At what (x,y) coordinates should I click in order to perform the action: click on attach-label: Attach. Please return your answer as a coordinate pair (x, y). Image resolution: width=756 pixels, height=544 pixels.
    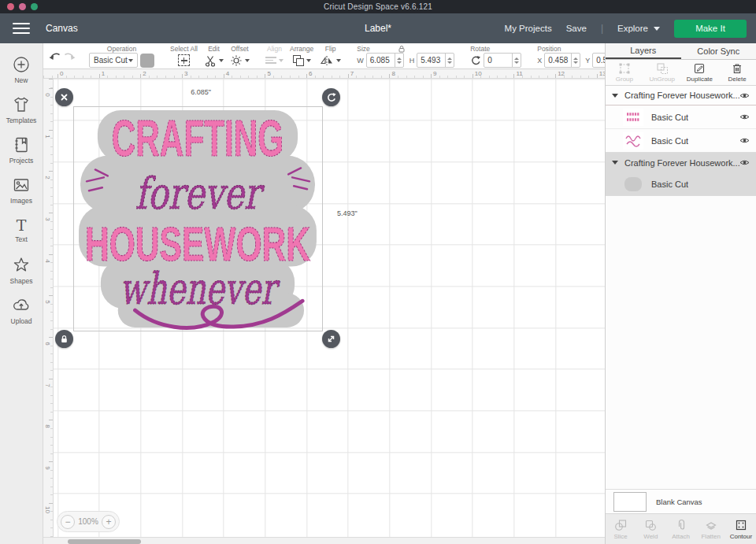
    Looking at the image, I should click on (680, 537).